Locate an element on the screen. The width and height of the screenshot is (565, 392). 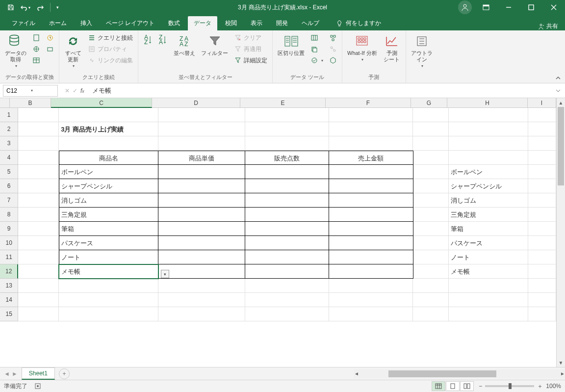
row-header-14: 14 is located at coordinates (9, 300).